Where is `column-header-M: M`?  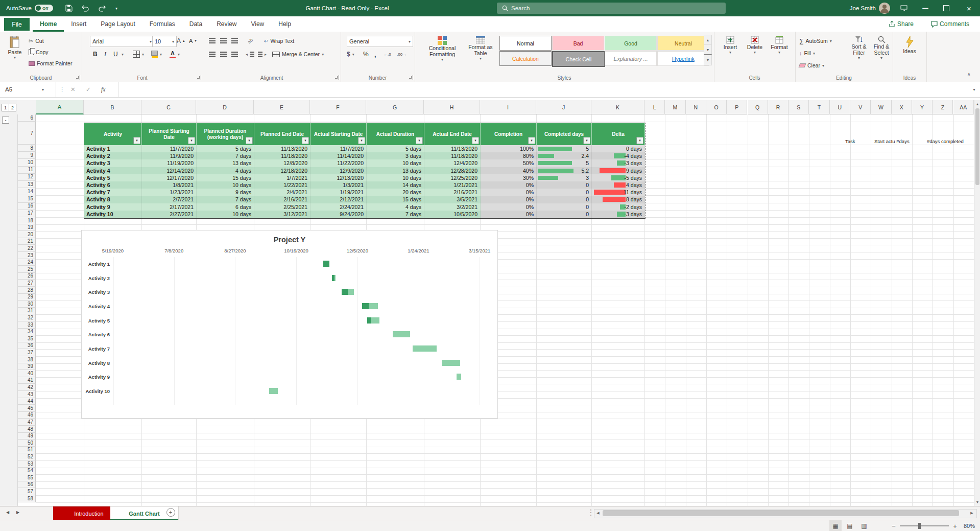 column-header-M: M is located at coordinates (675, 107).